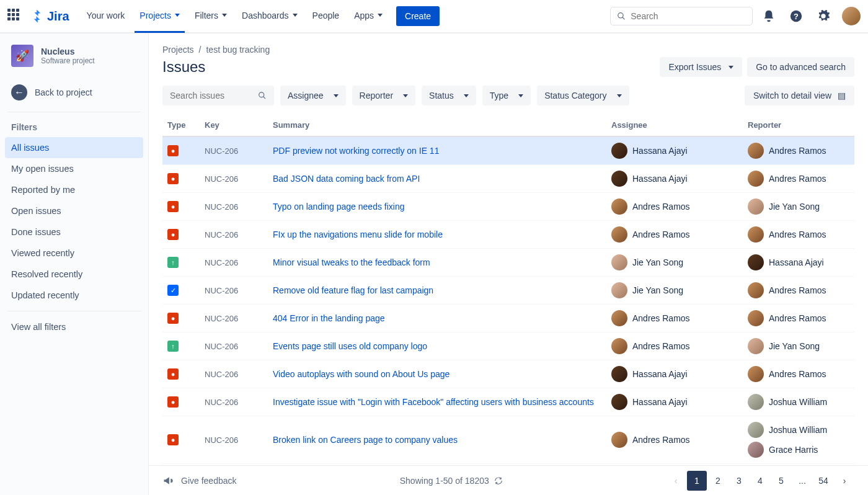 The width and height of the screenshot is (868, 495). What do you see at coordinates (675, 125) in the screenshot?
I see `col-assignee: Assignee` at bounding box center [675, 125].